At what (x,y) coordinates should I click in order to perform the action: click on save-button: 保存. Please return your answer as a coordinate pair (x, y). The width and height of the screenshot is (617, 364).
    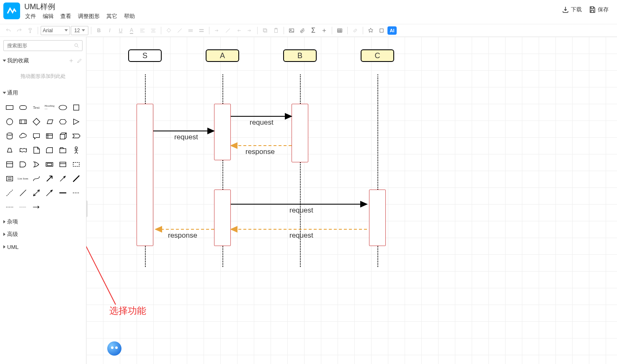
    Looking at the image, I should click on (599, 10).